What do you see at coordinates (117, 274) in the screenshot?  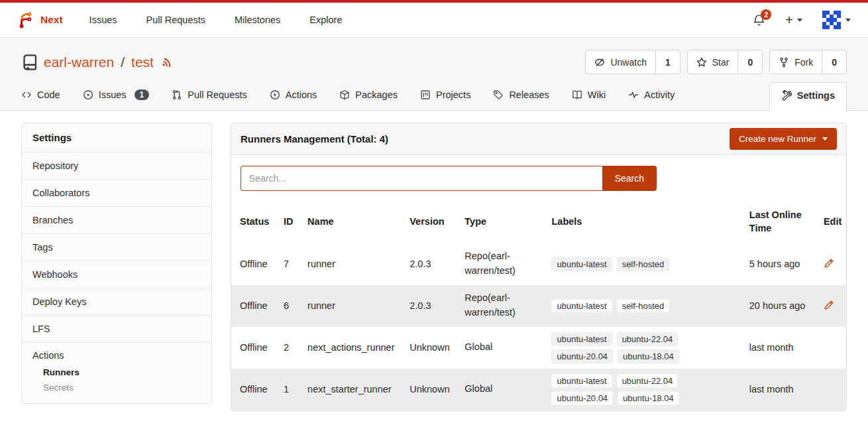 I see `sidebar-item-webhooks: Webhooks` at bounding box center [117, 274].